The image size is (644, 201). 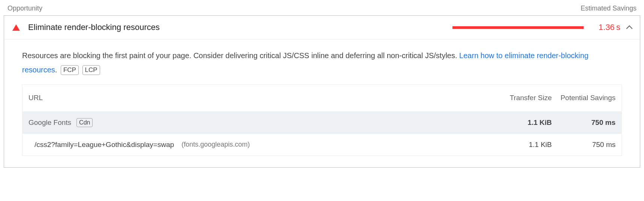 I want to click on fail-triangle-icon, so click(x=16, y=28).